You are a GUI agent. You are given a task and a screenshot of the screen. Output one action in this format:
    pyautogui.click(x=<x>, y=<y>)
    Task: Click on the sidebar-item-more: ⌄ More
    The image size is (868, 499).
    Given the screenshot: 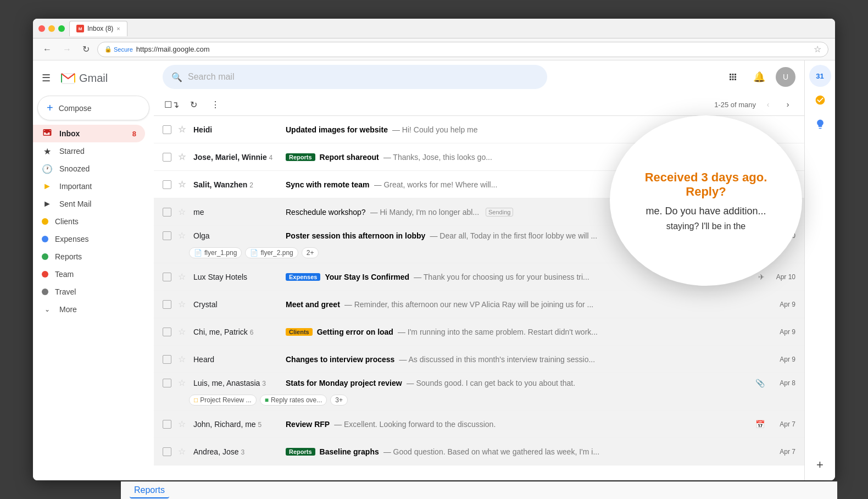 What is the action you would take?
    pyautogui.click(x=89, y=309)
    